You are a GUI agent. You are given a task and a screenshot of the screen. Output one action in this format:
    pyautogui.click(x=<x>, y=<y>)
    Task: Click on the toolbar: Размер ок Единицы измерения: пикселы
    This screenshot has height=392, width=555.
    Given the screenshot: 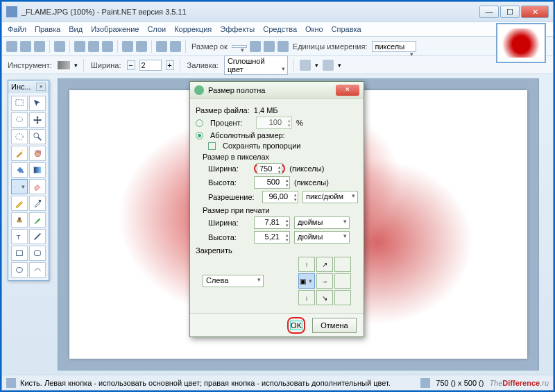 What is the action you would take?
    pyautogui.click(x=278, y=46)
    